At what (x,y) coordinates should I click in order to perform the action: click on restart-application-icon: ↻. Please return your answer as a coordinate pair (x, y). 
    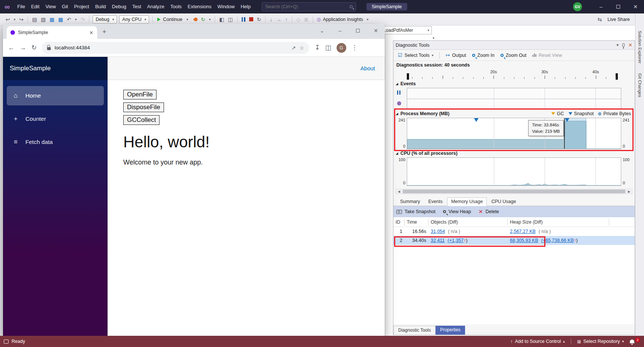
    Looking at the image, I should click on (203, 19).